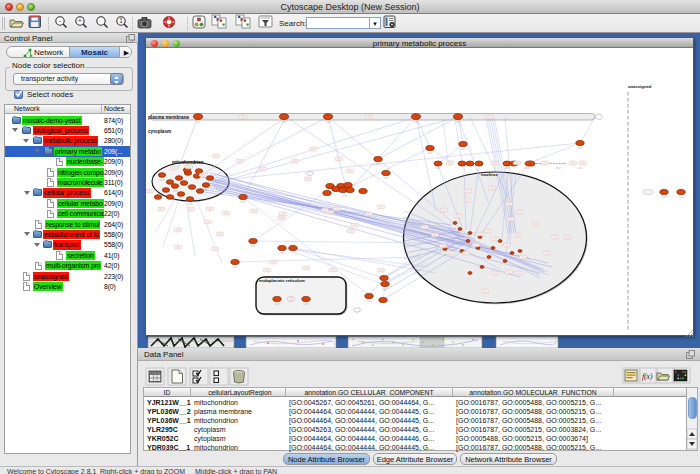 This screenshot has height=474, width=700. What do you see at coordinates (188, 162) in the screenshot?
I see `svg-text: mitochondrion` at bounding box center [188, 162].